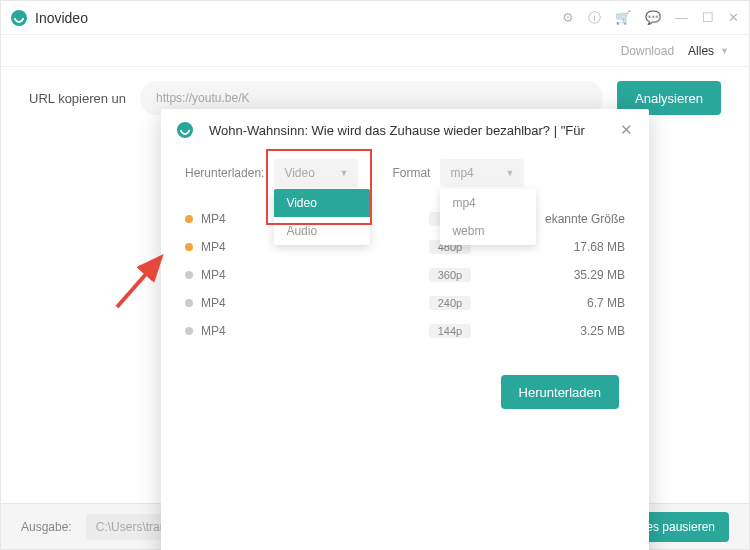 The width and height of the screenshot is (750, 550). What do you see at coordinates (299, 173) in the screenshot?
I see `download-type-value: Video` at bounding box center [299, 173].